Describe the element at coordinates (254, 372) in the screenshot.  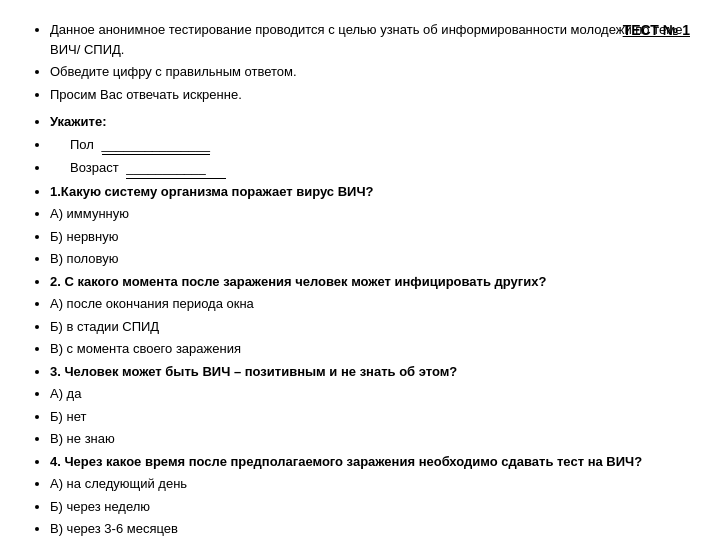
I see `question-text-q3: 3. Человек может быть ВИЧ – позитивным и…` at that location.